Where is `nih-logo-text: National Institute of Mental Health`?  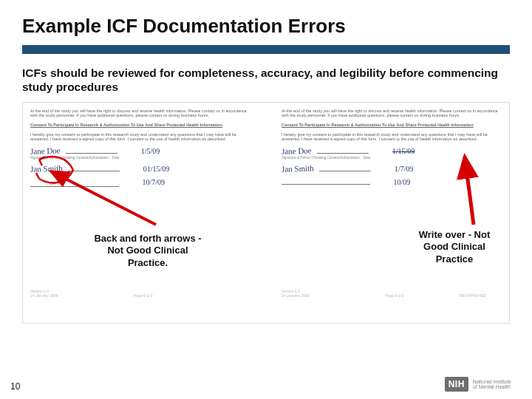
nih-logo-text: National Institute of Mental Health is located at coordinates (492, 384).